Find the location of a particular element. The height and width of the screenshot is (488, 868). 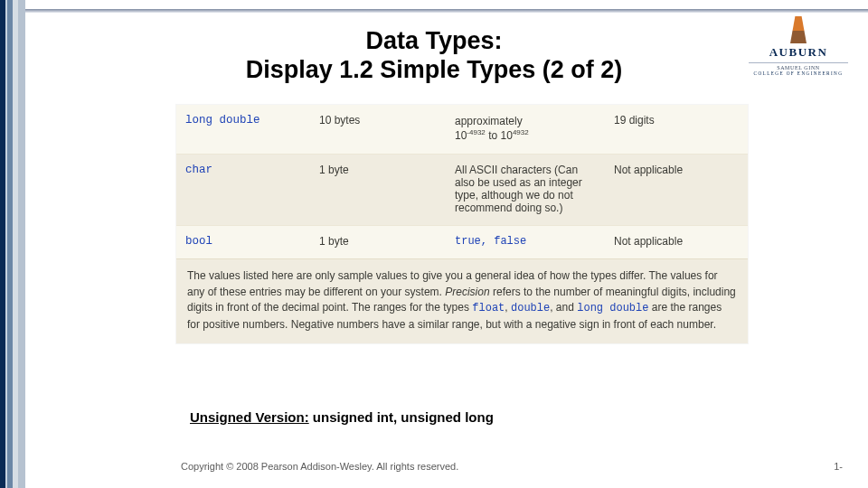

range-cell: All ASCII characters (Can also be used a… is located at coordinates (525, 190).